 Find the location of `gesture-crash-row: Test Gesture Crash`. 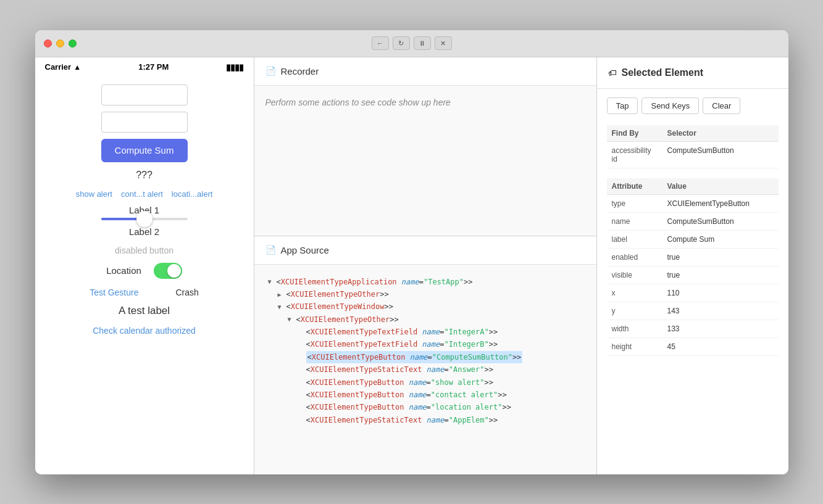

gesture-crash-row: Test Gesture Crash is located at coordinates (144, 292).